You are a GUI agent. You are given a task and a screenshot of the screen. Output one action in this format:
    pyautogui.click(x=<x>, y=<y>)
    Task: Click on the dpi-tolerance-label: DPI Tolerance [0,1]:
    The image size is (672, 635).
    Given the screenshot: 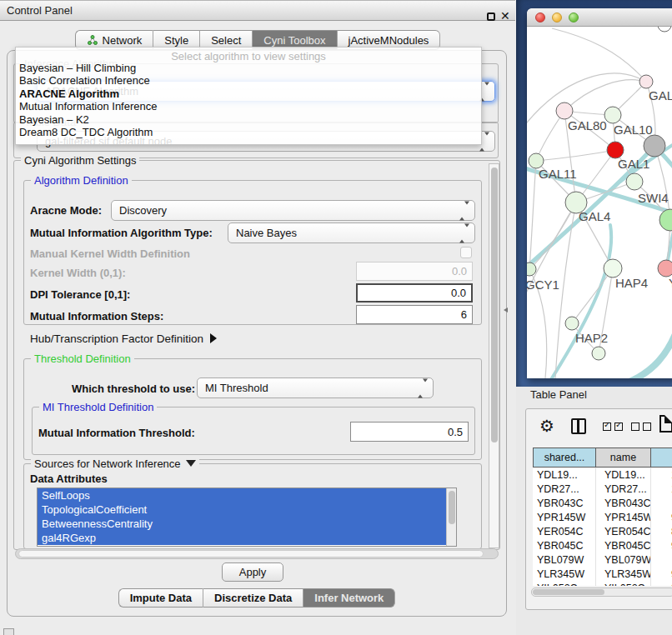 What is the action you would take?
    pyautogui.click(x=80, y=295)
    